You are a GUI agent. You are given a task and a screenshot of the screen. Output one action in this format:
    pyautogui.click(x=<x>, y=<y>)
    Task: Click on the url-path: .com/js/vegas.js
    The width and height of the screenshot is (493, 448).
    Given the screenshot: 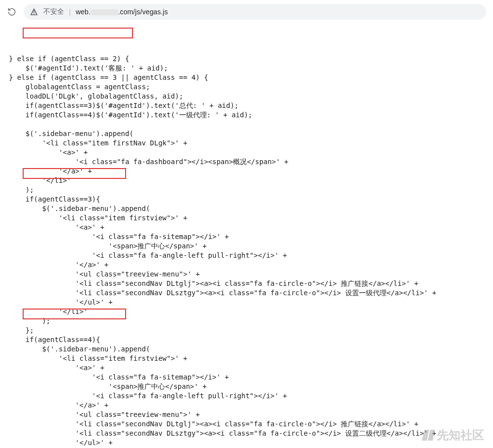 What is the action you would take?
    pyautogui.click(x=143, y=12)
    